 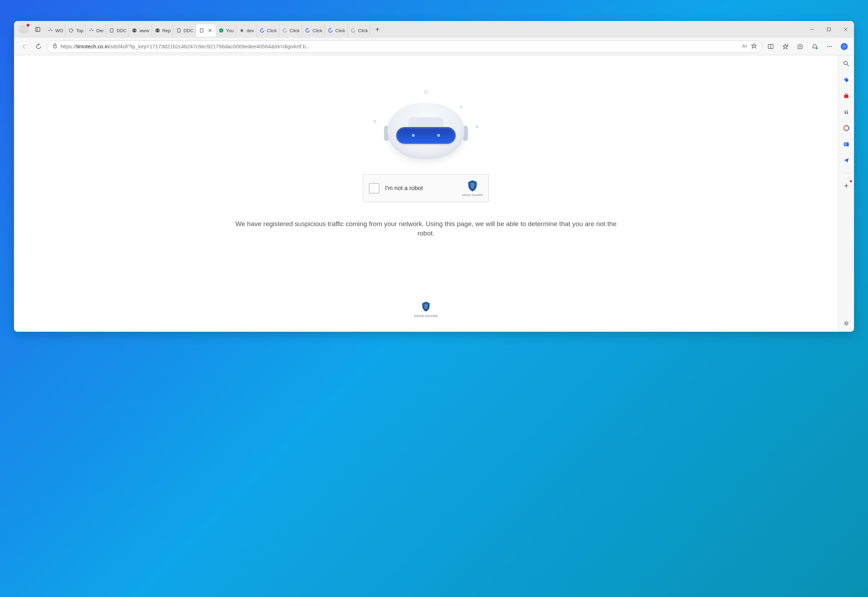 I want to click on tab: Top, so click(x=76, y=31).